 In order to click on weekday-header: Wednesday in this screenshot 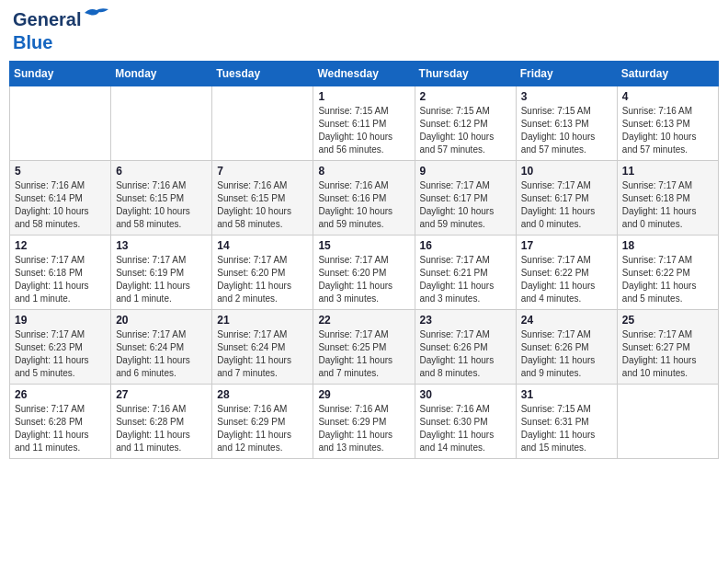, I will do `click(364, 74)`.